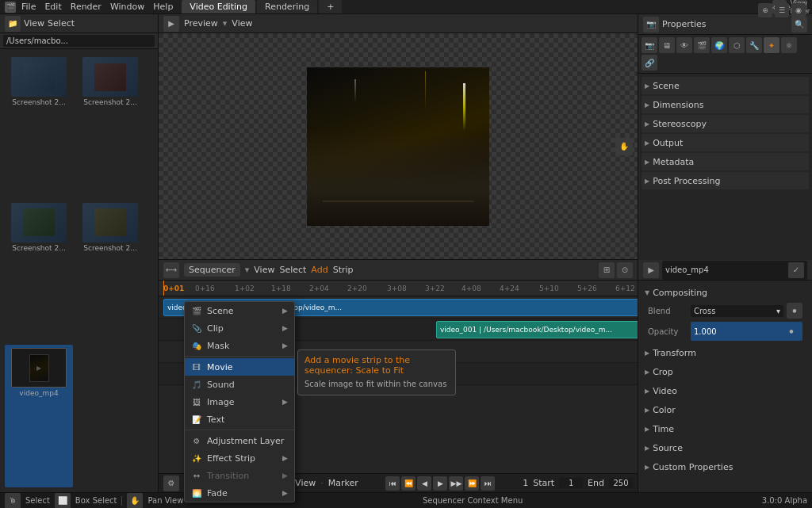 The width and height of the screenshot is (812, 508). What do you see at coordinates (621, 483) in the screenshot?
I see `end-frame-input: 250` at bounding box center [621, 483].